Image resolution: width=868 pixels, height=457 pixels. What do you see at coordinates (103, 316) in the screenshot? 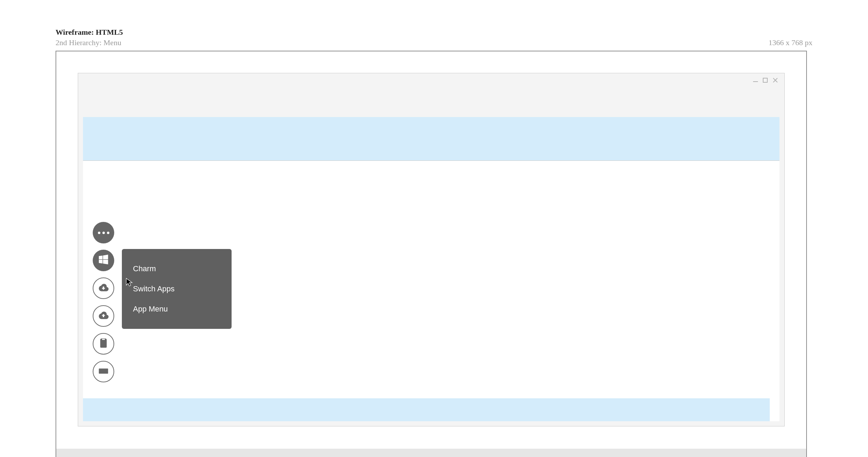
I see `cloud-upload-button` at bounding box center [103, 316].